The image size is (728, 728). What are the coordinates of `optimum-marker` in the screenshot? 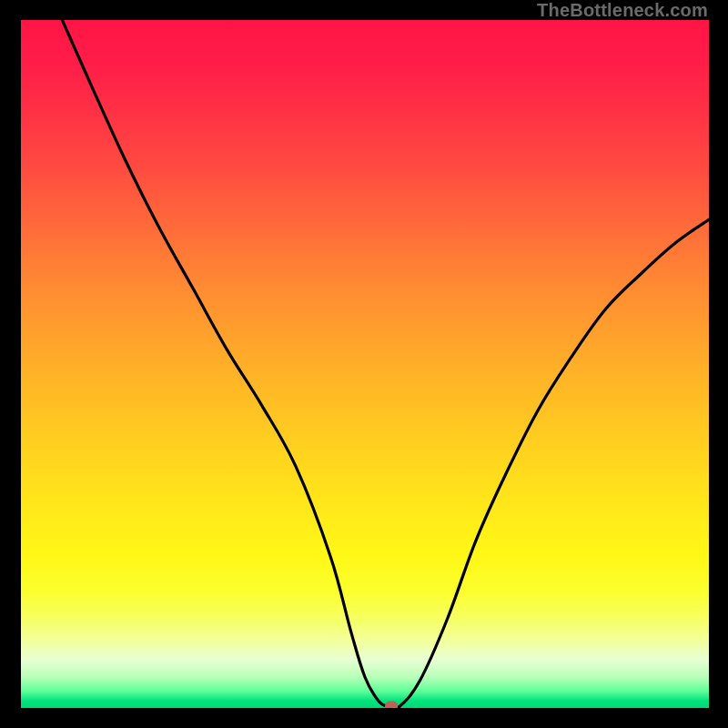 It's located at (391, 704).